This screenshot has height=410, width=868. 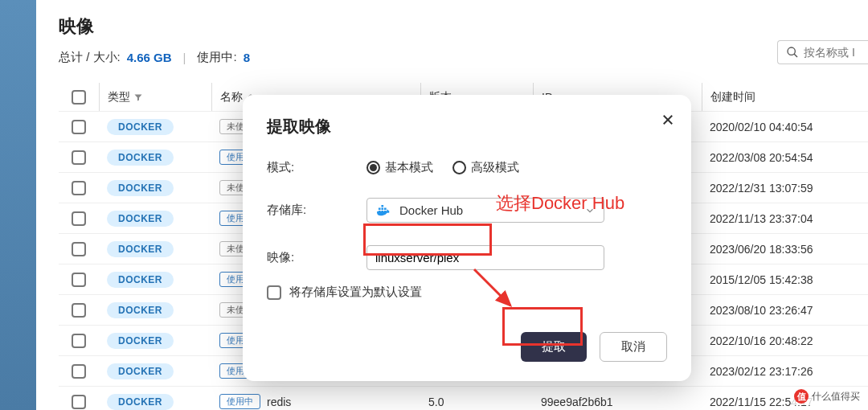 What do you see at coordinates (774, 249) in the screenshot?
I see `row-created-cell: 2023/06/20 18:33:56` at bounding box center [774, 249].